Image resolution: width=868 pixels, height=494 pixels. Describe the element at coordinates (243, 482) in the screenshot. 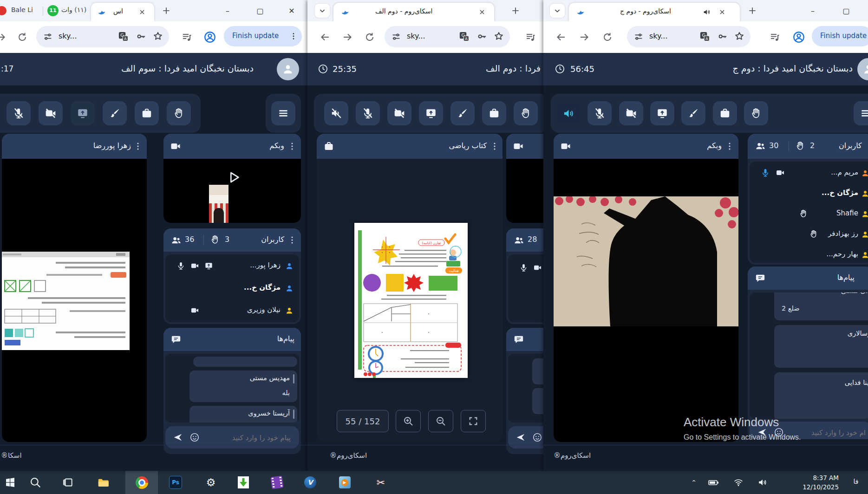

I see `download-manager-button` at that location.